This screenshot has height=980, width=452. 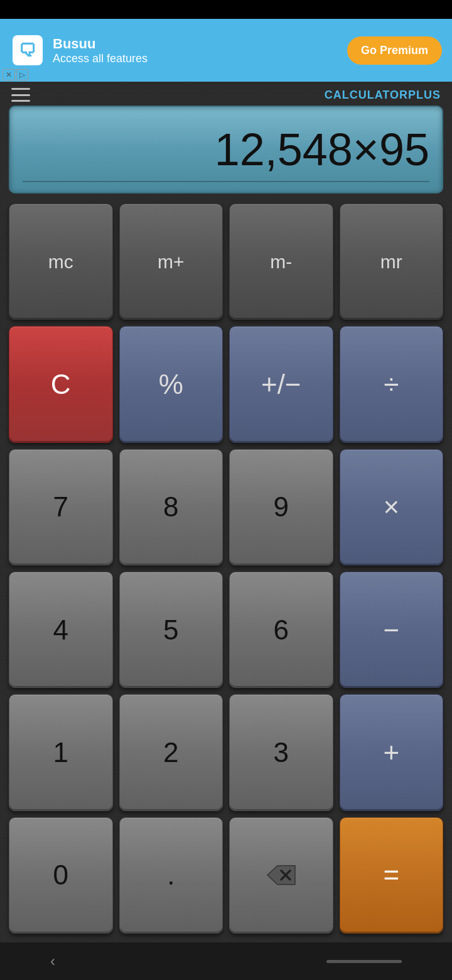 I want to click on calc-brand: CALCULATORPLUS, so click(x=383, y=95).